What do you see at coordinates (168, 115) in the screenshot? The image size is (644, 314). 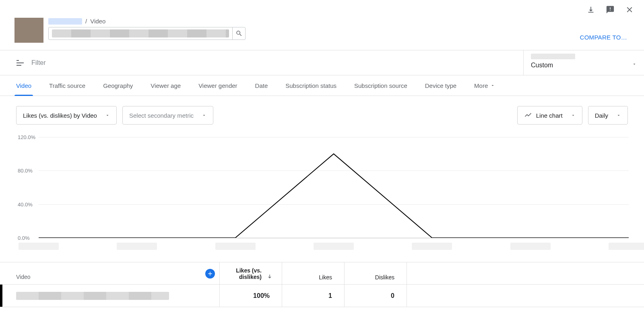 I see `secondary-metric-select: Select secondary metric` at bounding box center [168, 115].